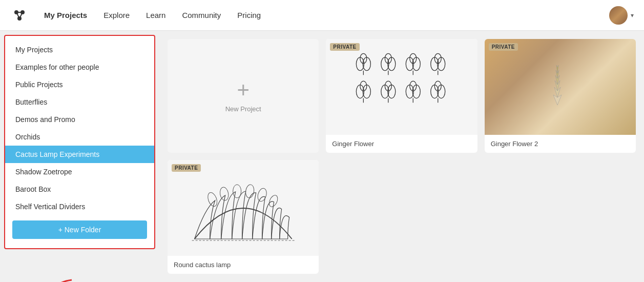 Image resolution: width=644 pixels, height=282 pixels. What do you see at coordinates (80, 189) in the screenshot?
I see `sidebar-item-baroot: Baroot Box` at bounding box center [80, 189].